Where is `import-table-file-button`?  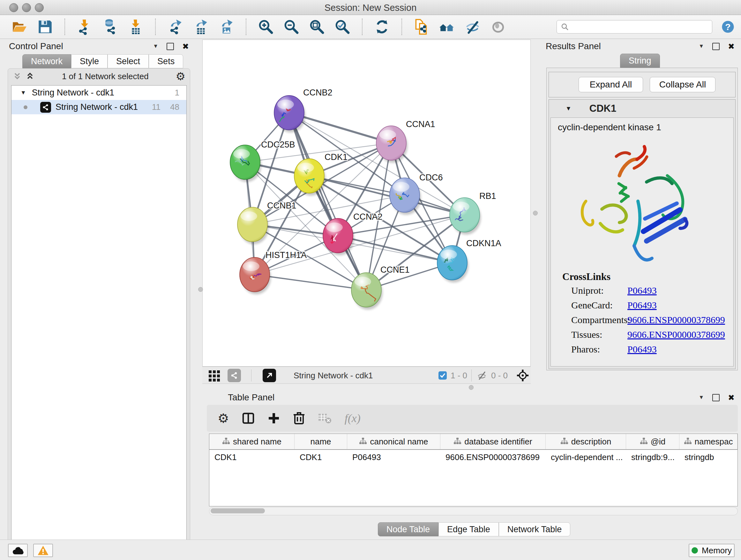
import-table-file-button is located at coordinates (136, 27).